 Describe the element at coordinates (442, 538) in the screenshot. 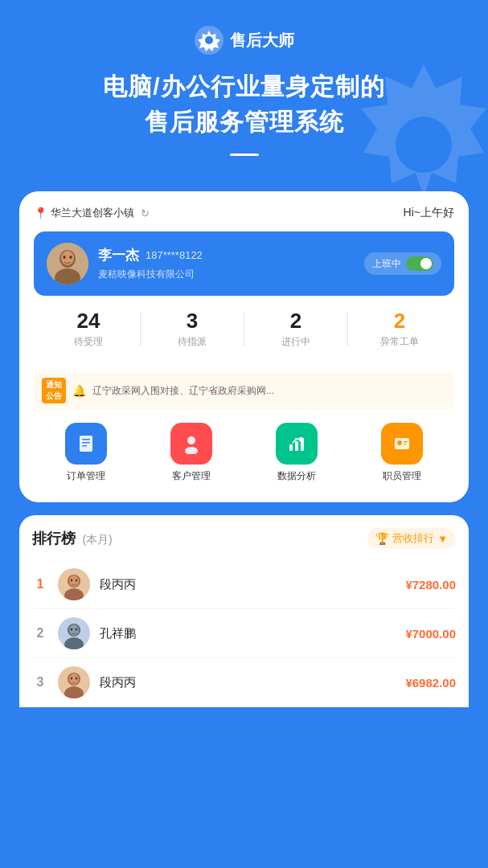

I see `ranking-dropdown-icon: ▼` at that location.